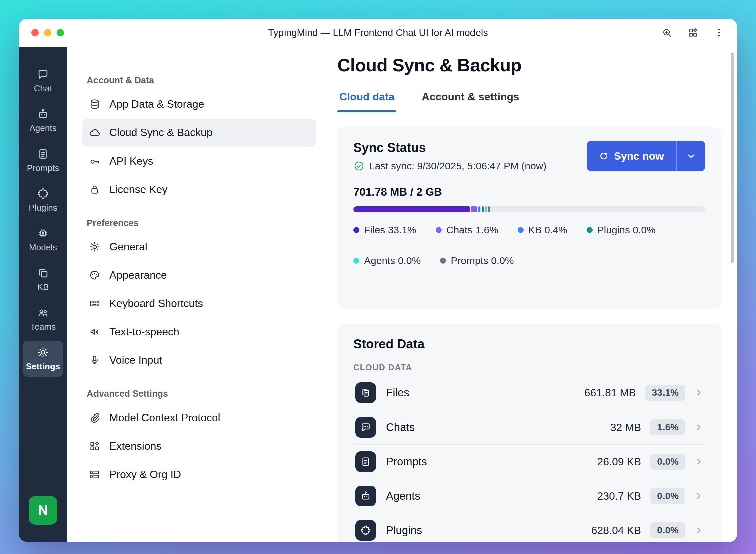 The height and width of the screenshot is (554, 756). I want to click on sidebar-item-keyboard-shortcuts: Keyboard Shortcuts, so click(199, 303).